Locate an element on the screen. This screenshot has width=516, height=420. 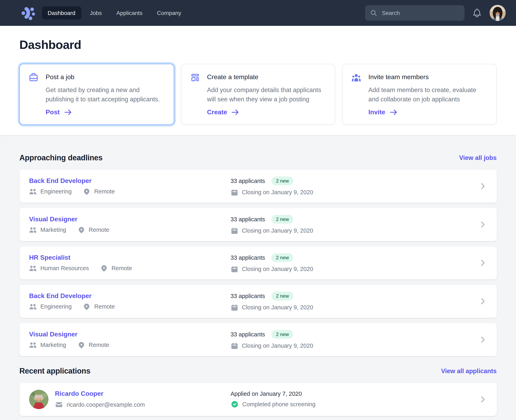
view-all-applicants-link: View all applicants is located at coordinates (469, 371).